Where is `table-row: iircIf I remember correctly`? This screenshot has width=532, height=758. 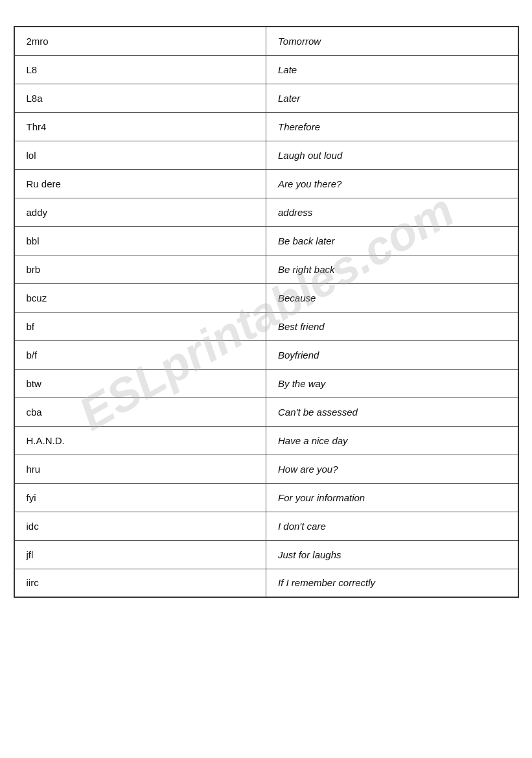 table-row: iircIf I remember correctly is located at coordinates (266, 583).